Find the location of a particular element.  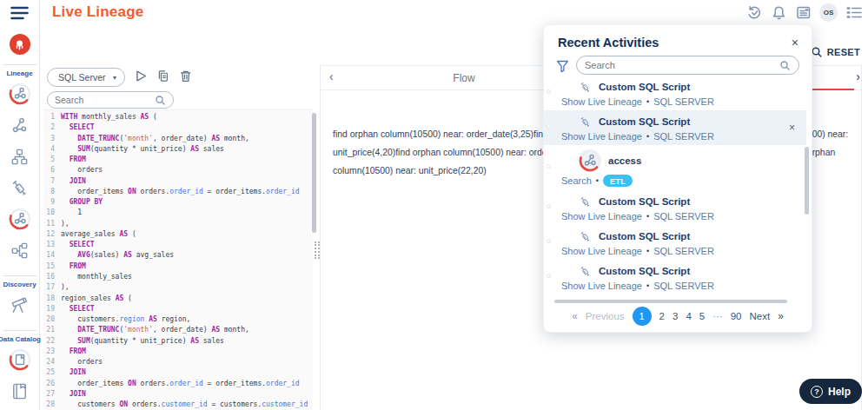

popup-search-input is located at coordinates (681, 65).